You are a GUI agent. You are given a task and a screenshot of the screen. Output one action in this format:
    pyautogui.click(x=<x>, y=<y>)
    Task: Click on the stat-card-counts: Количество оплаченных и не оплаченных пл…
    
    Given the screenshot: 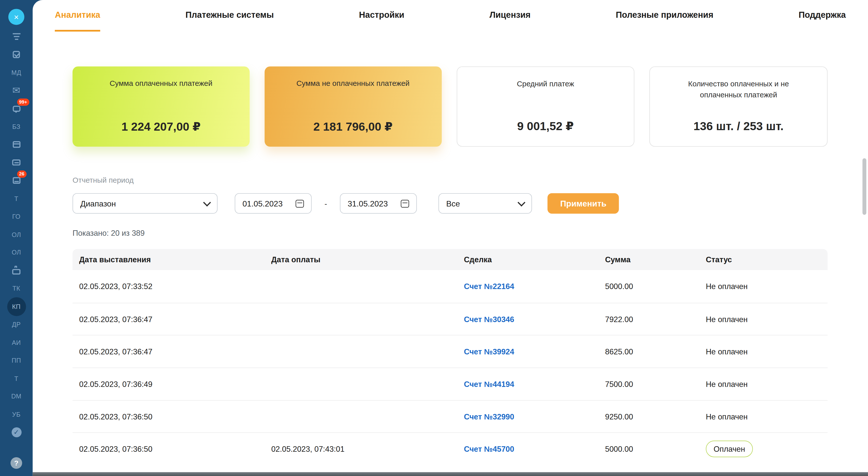 What is the action you would take?
    pyautogui.click(x=739, y=106)
    